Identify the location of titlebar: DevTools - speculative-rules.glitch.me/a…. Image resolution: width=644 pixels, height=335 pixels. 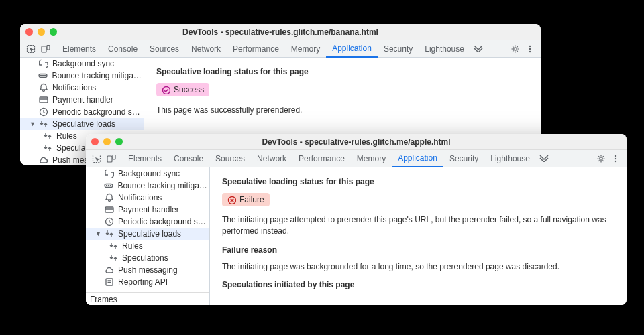
(356, 142).